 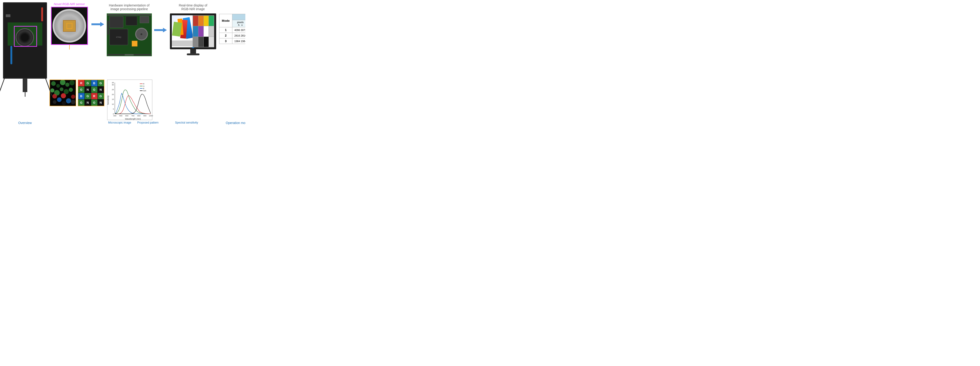 What do you see at coordinates (132, 119) in the screenshot?
I see `svg-text: Wavelength (nm)` at bounding box center [132, 119].